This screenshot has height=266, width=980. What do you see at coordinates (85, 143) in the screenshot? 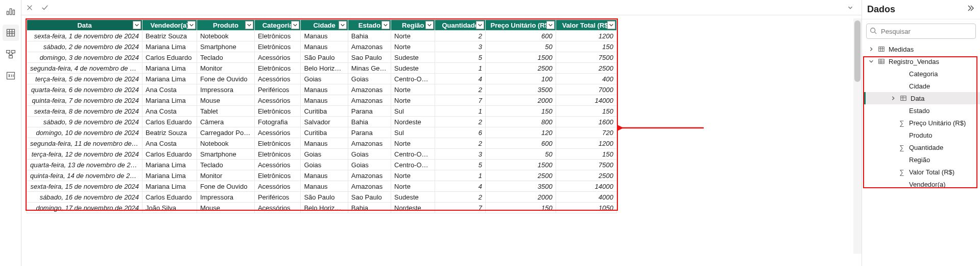
I see `cell-data: segunda-feira, 11 de novembro de 2024` at bounding box center [85, 143].